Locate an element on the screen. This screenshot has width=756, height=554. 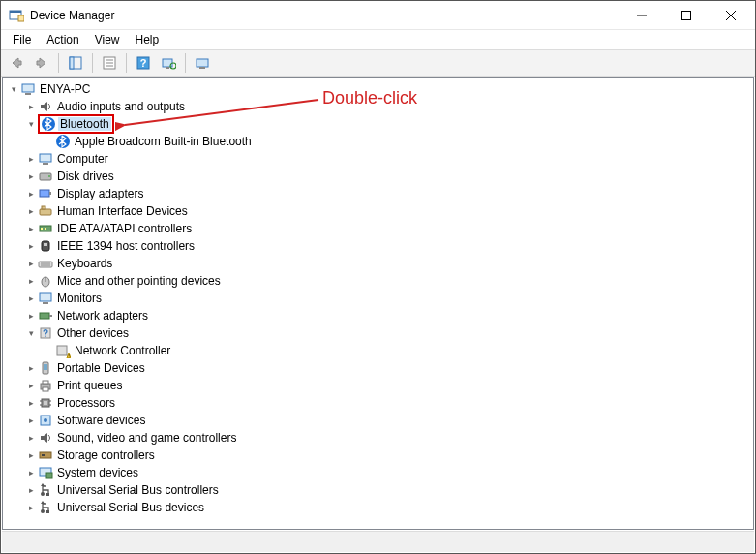
menu-help: Help is located at coordinates (147, 40).